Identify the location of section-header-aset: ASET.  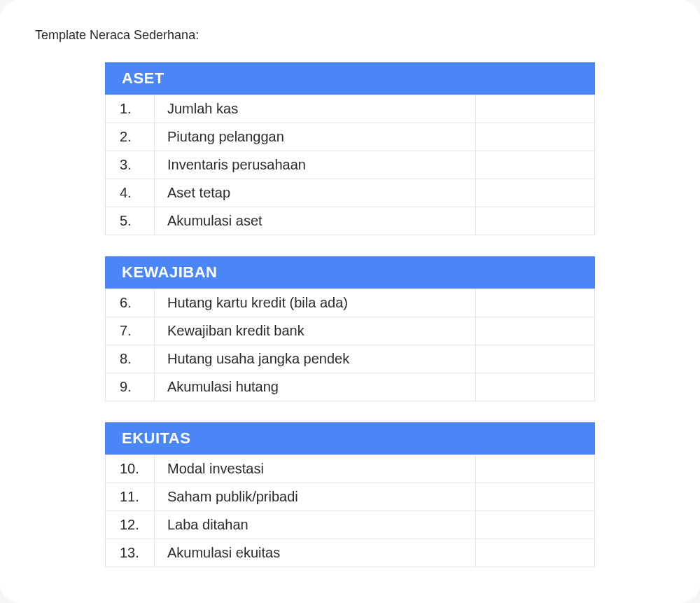
(350, 78).